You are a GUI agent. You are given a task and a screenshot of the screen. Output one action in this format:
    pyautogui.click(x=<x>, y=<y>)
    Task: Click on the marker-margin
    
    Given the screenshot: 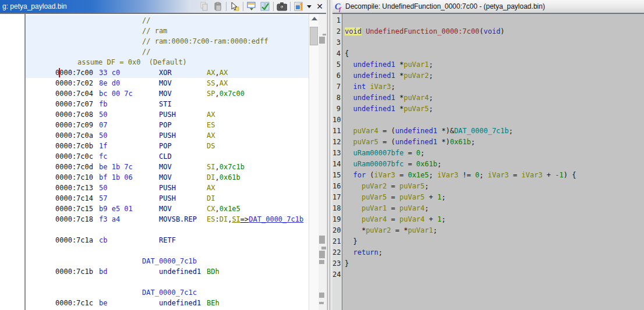 What is the action you would take?
    pyautogui.click(x=323, y=162)
    